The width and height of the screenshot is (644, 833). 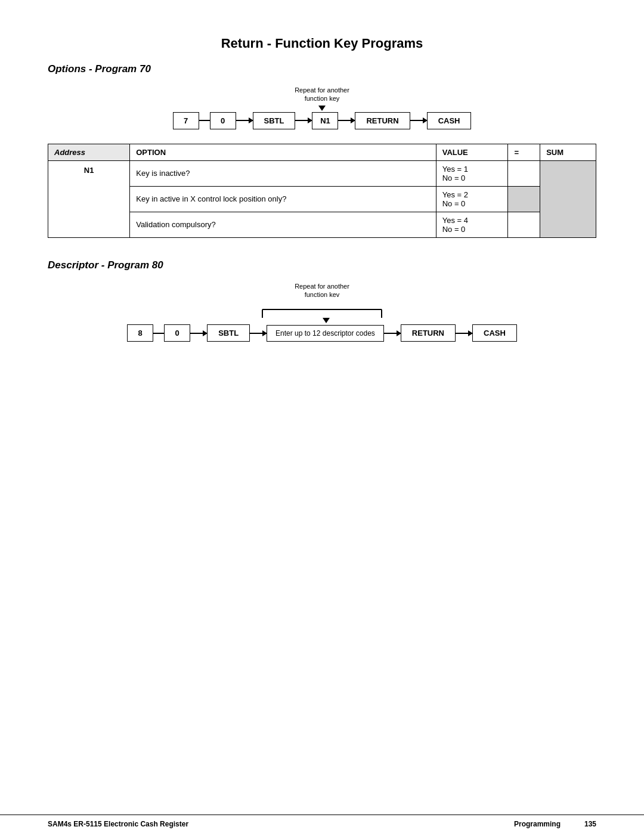 What do you see at coordinates (322, 191) in the screenshot?
I see `options-table: Address OPTION VALUE = SUM N1 Key is ina…` at bounding box center [322, 191].